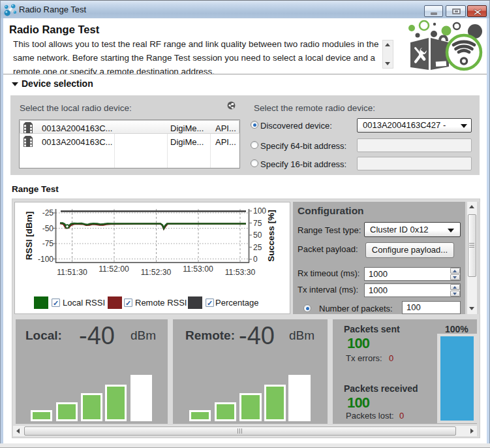  I want to click on svg-text: RSSI [dBm], so click(29, 236).